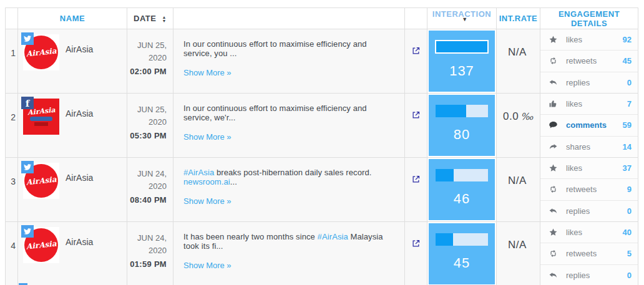 Image resolution: width=644 pixels, height=285 pixels. I want to click on comment-icon, so click(553, 125).